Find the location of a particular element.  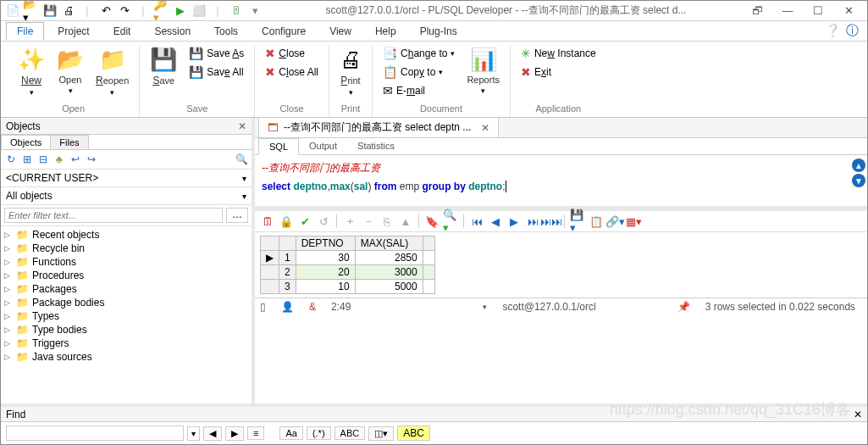

regex-button: (.*) is located at coordinates (318, 433).